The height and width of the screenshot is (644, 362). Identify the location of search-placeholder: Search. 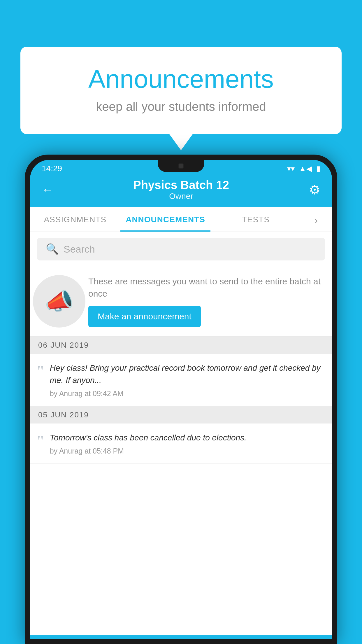
(79, 249).